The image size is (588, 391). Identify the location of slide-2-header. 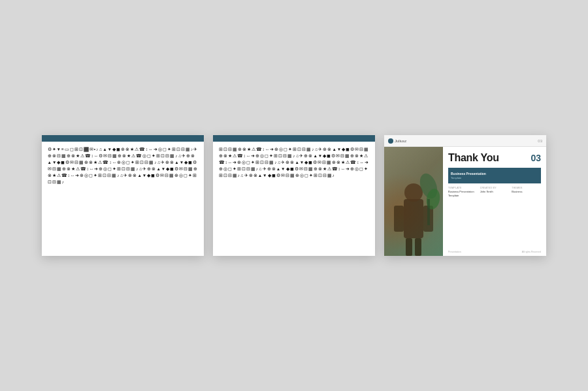
(294, 138).